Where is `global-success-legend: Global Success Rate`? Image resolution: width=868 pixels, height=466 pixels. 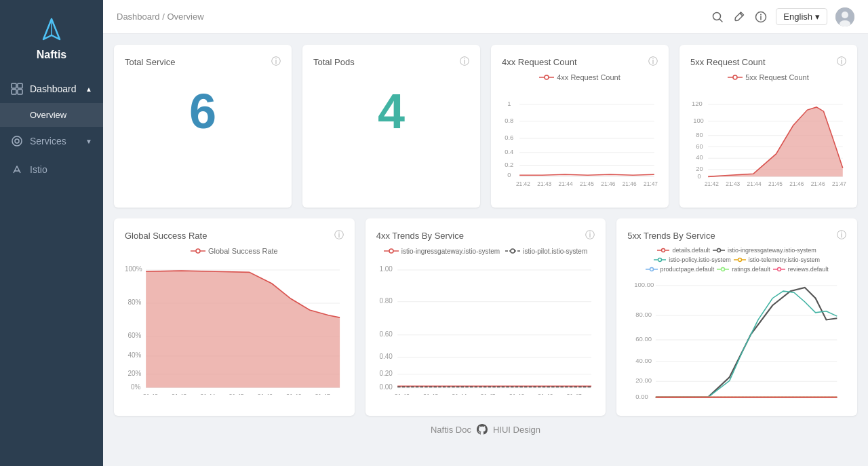
global-success-legend: Global Success Rate is located at coordinates (235, 251).